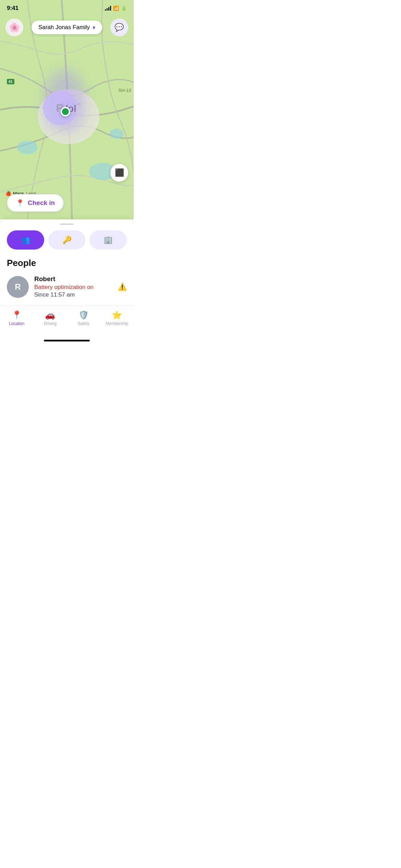 This screenshot has height=868, width=401. I want to click on nav-driving-label: Driving, so click(50, 324).